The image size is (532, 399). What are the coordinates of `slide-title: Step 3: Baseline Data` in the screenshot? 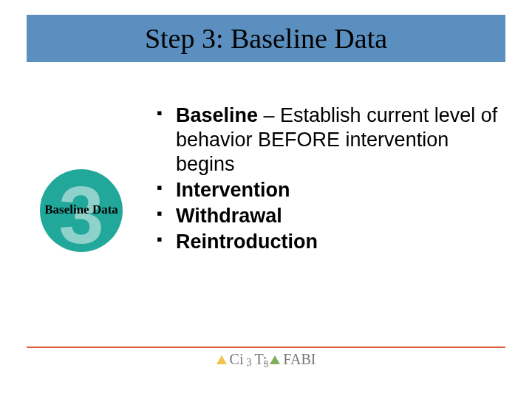 It's located at (266, 38).